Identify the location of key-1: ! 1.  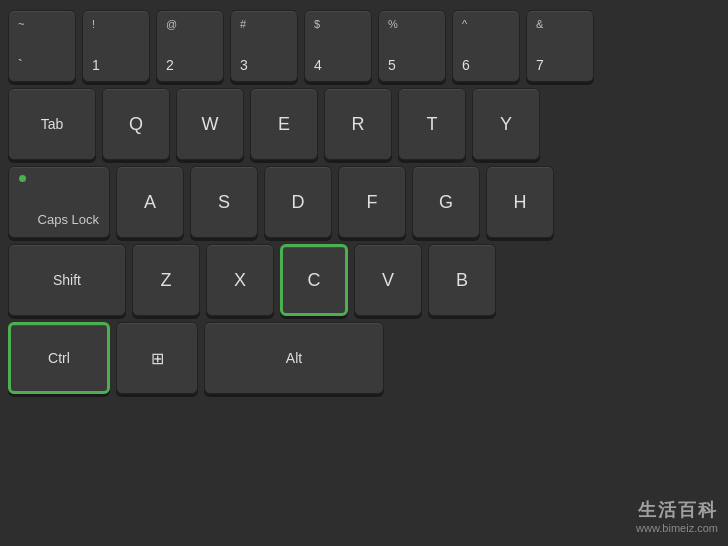
(116, 46).